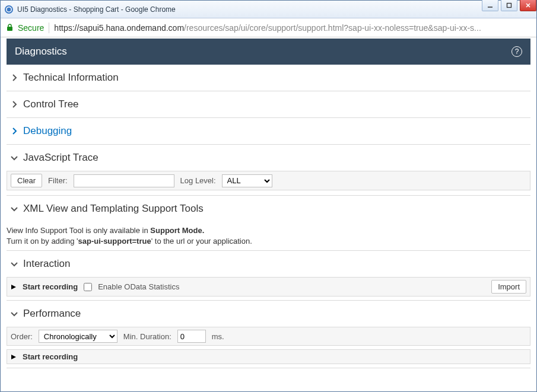 Image resolution: width=537 pixels, height=392 pixels. I want to click on panel-debugging: Debugging, so click(268, 132).